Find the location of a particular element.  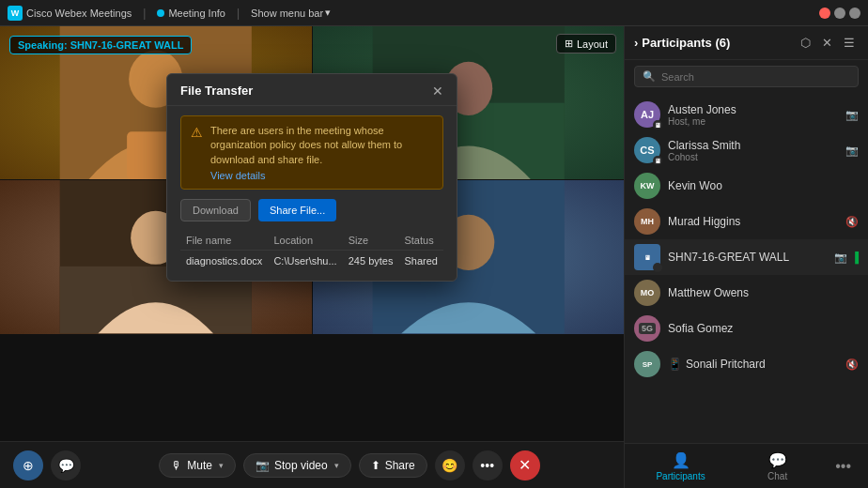

speaking-name: SHN7-16-GREAT WALL is located at coordinates (128, 45).